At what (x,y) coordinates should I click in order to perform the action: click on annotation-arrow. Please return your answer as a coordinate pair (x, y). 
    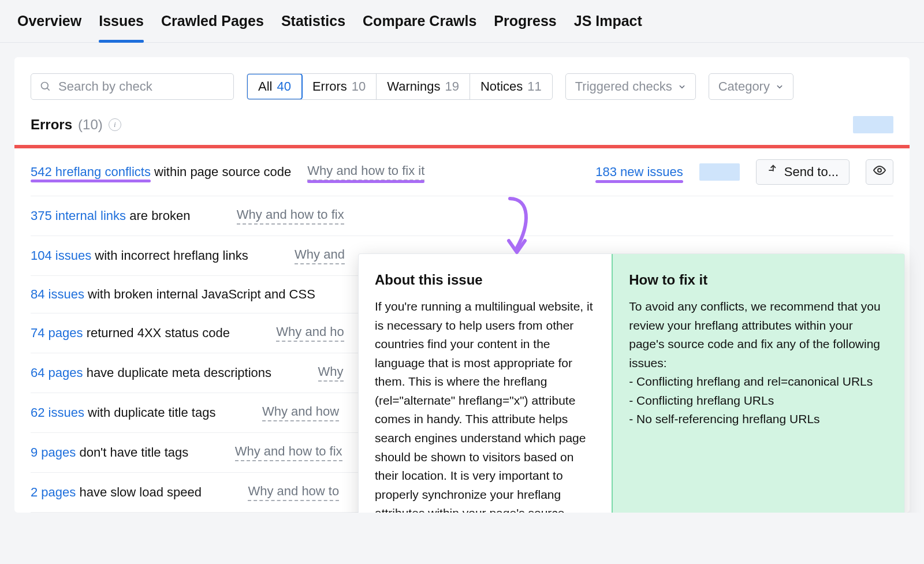
    Looking at the image, I should click on (519, 229).